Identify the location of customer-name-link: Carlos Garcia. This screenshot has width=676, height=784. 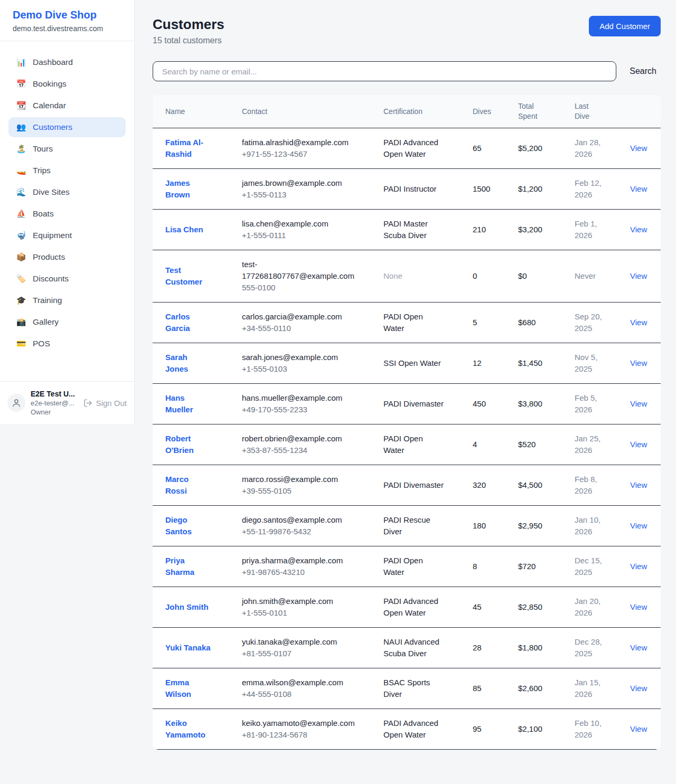
(189, 323).